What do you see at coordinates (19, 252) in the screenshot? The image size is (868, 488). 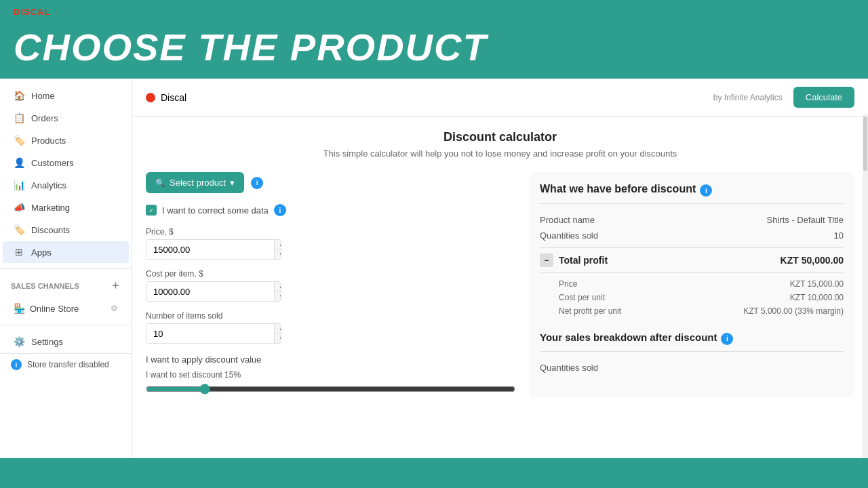 I see `apps-icon: ⊞` at bounding box center [19, 252].